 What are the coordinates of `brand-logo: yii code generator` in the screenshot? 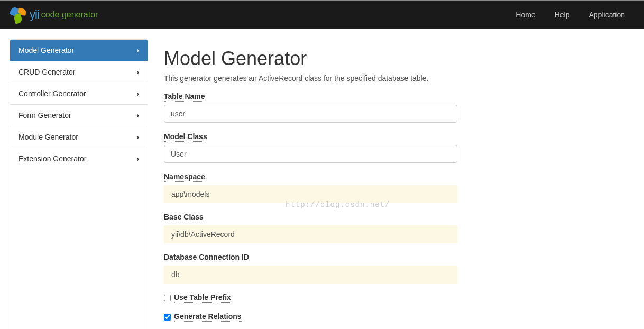 It's located at (54, 15).